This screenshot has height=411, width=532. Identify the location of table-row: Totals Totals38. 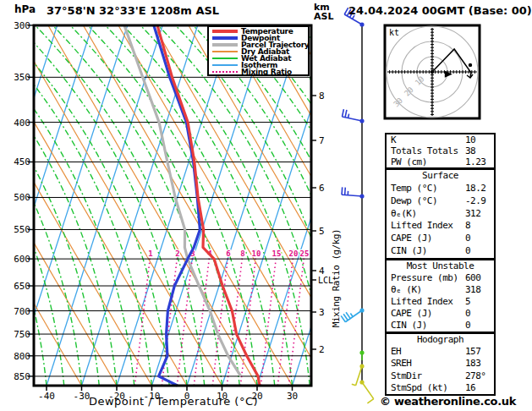
(440, 151).